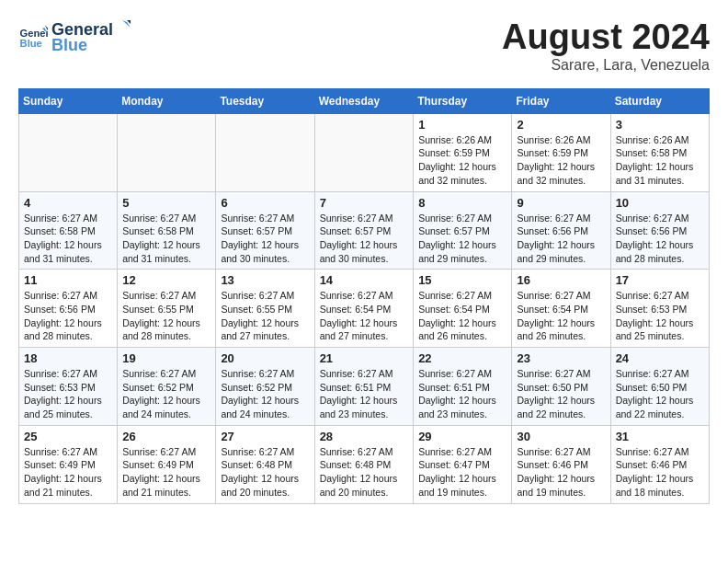 This screenshot has width=728, height=563. I want to click on day-number: 9, so click(561, 202).